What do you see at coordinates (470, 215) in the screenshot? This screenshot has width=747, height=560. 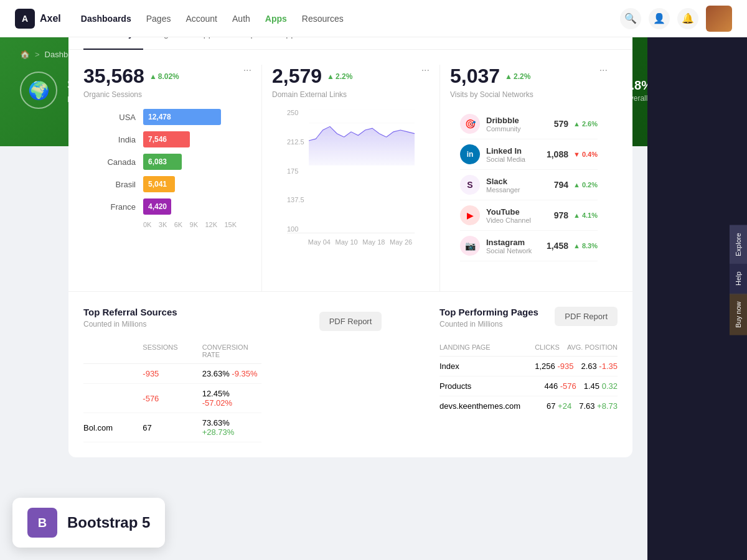 I see `youtube-icon: ▶` at bounding box center [470, 215].